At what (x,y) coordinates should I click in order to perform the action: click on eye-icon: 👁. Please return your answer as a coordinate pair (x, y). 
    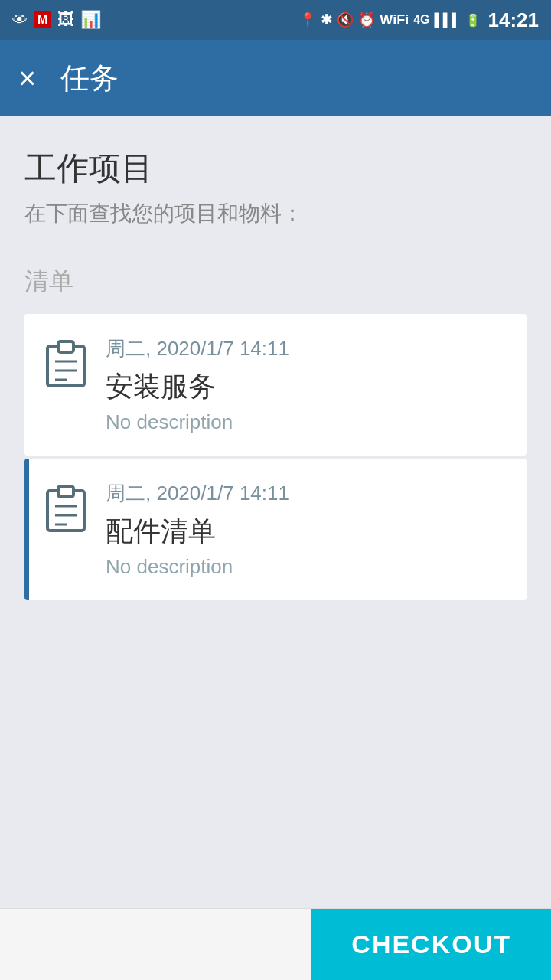
    Looking at the image, I should click on (20, 20).